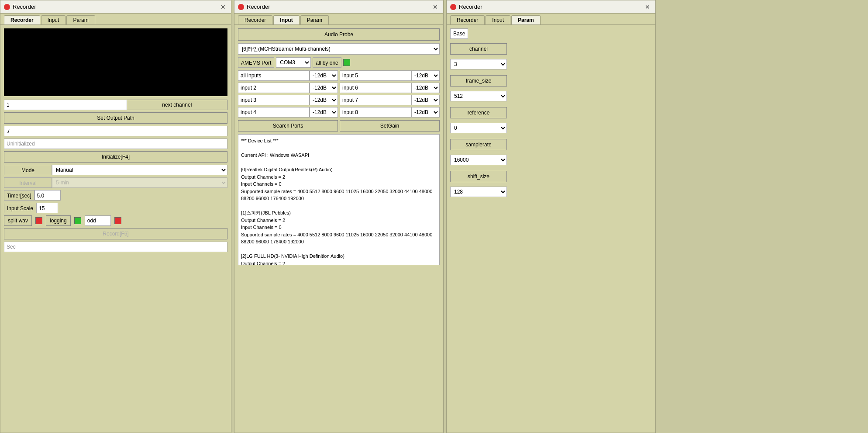  I want to click on mode-label: Mode, so click(28, 170).